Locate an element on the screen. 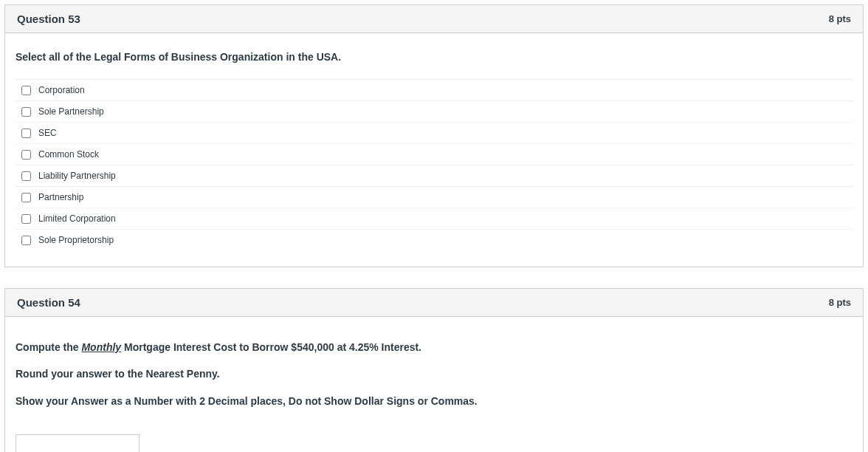 The width and height of the screenshot is (868, 452). question-53-prompt: Select all of the Legal Forms of Busines… is located at coordinates (434, 57).